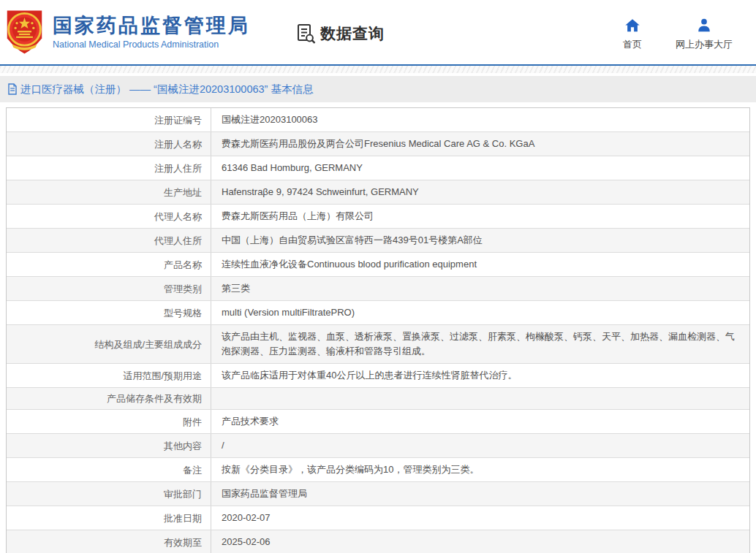  What do you see at coordinates (183, 542) in the screenshot?
I see `row-label-text: 有效期至` at bounding box center [183, 542].